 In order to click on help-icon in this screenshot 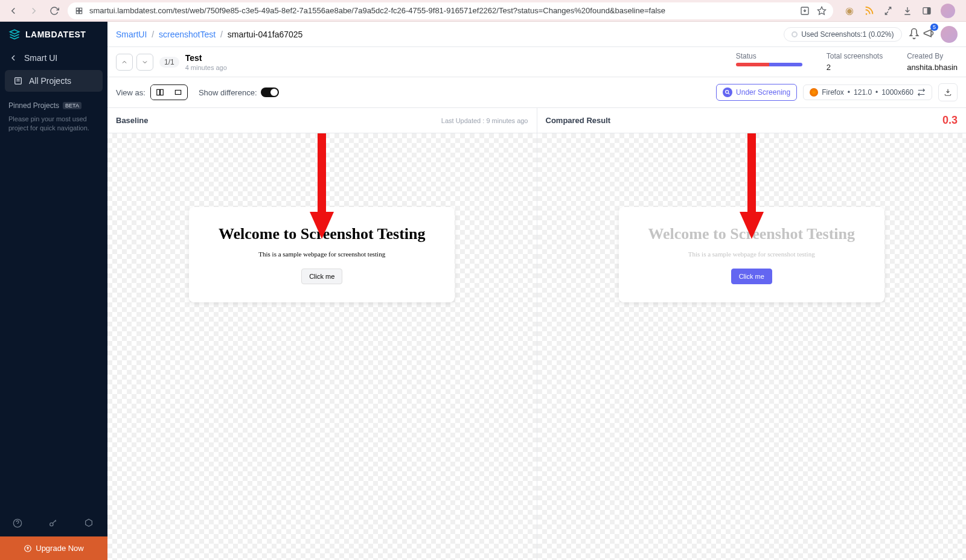, I will do `click(18, 524)`.